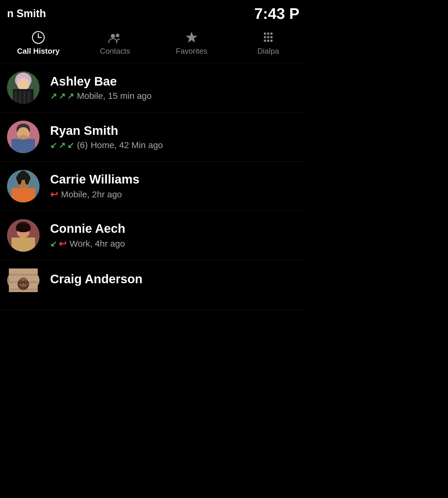  Describe the element at coordinates (153, 285) in the screenshot. I see `call-item-craig-anderson: Craig Anderson` at that location.